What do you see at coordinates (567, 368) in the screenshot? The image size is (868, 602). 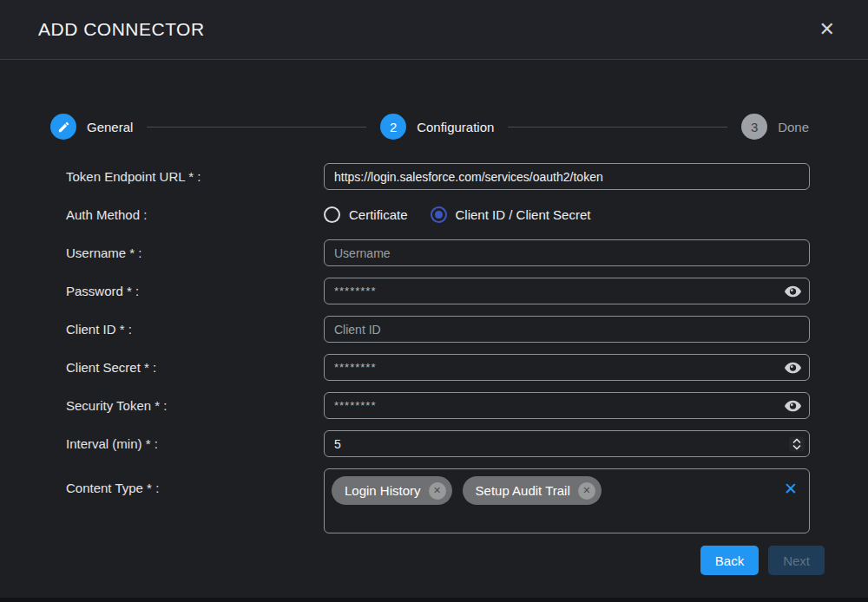 I see `client-secret-input` at bounding box center [567, 368].